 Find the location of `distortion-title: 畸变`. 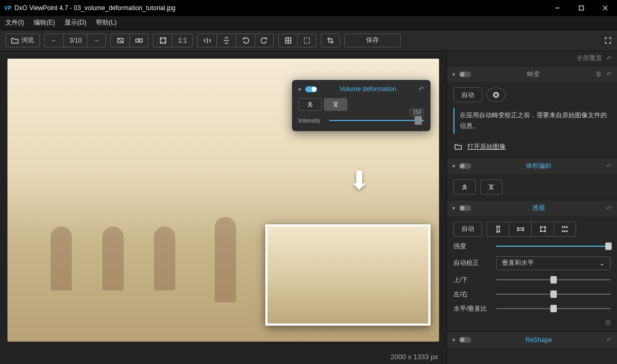

distortion-title: 畸变 is located at coordinates (533, 75).